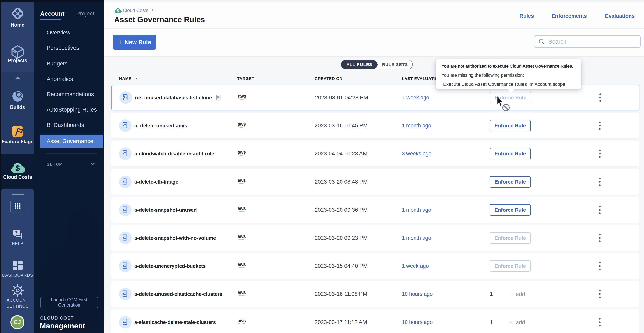 This screenshot has height=333, width=644. What do you see at coordinates (72, 141) in the screenshot?
I see `sidebar-item-asset-governance: Asset Governance` at bounding box center [72, 141].